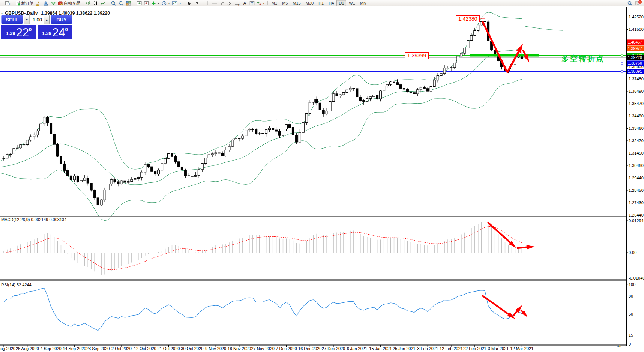  Describe the element at coordinates (285, 3) in the screenshot. I see `timeframe-m5: M5` at that location.